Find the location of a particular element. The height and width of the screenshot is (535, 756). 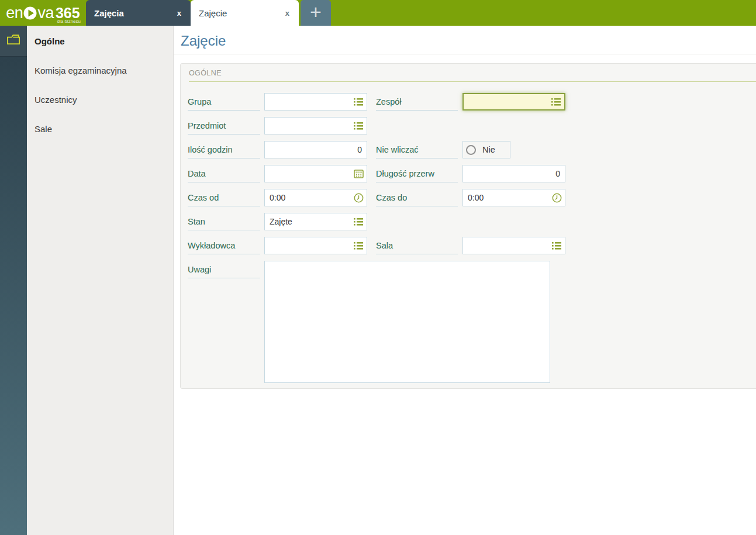

radio-option-label: Nie is located at coordinates (489, 150).